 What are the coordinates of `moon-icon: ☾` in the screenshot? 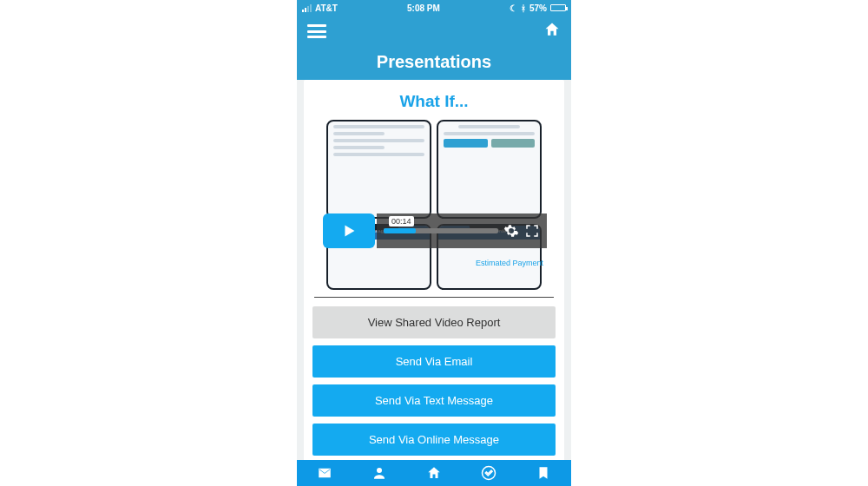 It's located at (514, 9).